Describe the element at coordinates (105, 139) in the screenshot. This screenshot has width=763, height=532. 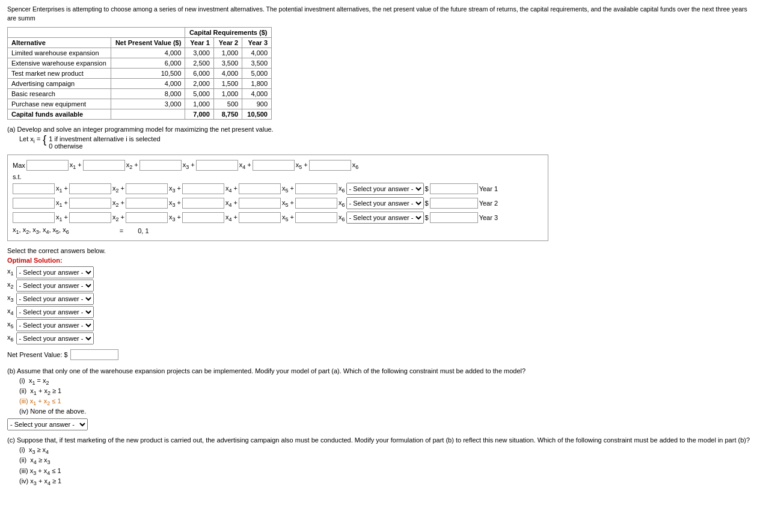
I see `def-line1: 1 if investment alternative i is selecte…` at that location.